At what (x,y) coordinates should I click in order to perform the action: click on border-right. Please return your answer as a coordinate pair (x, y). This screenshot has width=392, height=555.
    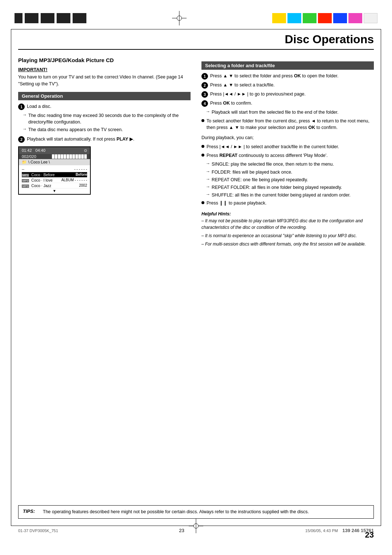
    Looking at the image, I should click on (381, 278).